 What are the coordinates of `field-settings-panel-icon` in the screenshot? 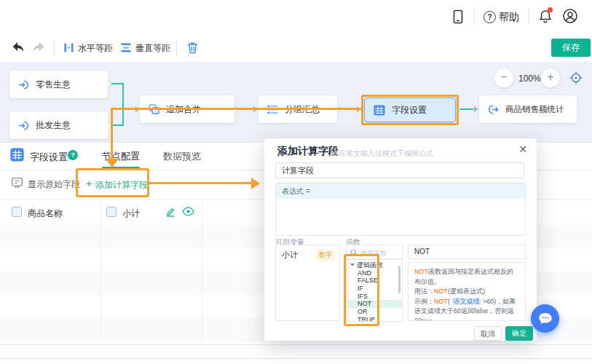 It's located at (17, 154).